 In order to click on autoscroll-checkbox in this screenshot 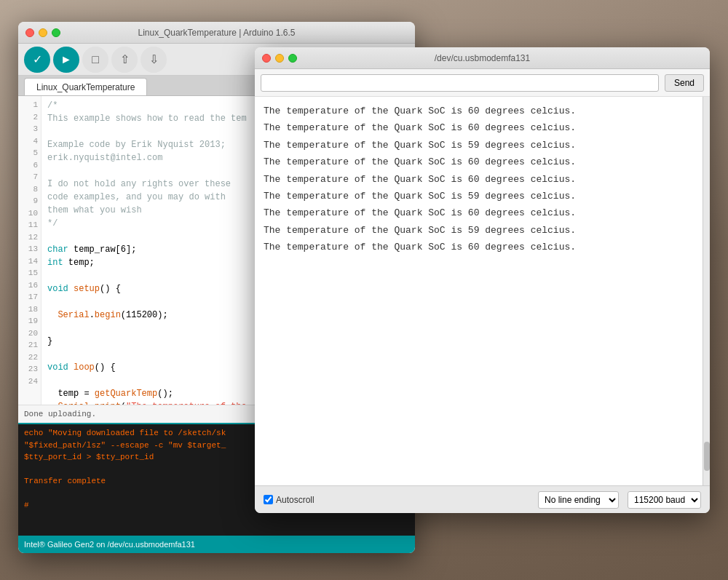, I will do `click(268, 499)`.